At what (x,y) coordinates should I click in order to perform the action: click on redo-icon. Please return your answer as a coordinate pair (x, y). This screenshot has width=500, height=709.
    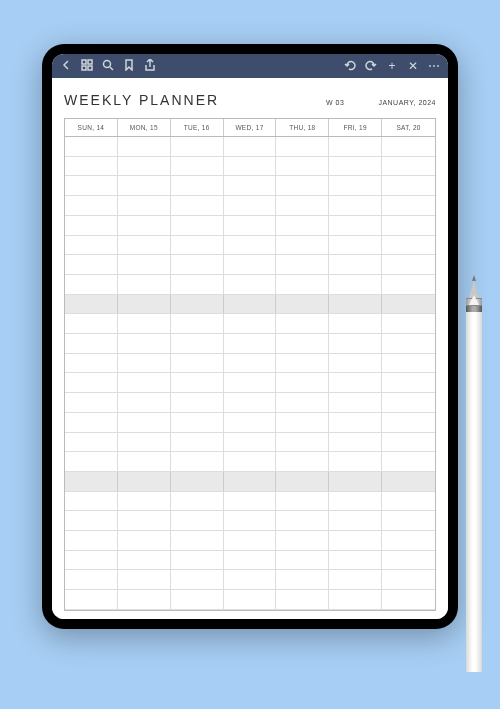
    Looking at the image, I should click on (371, 66).